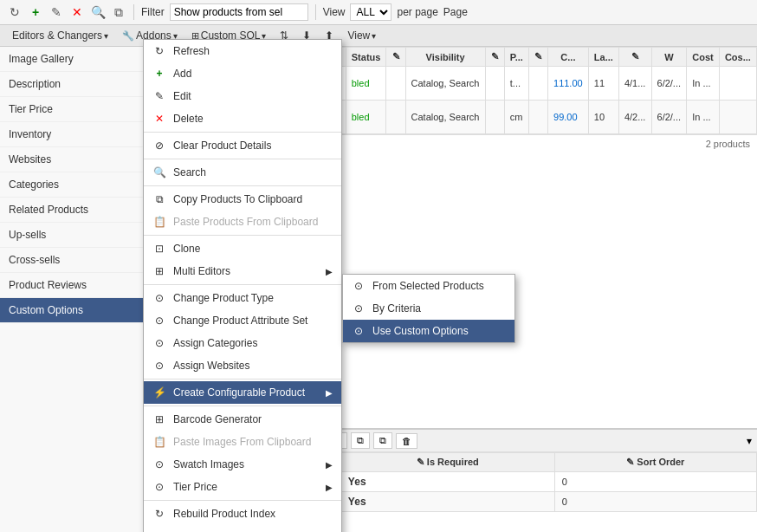 The image size is (757, 532). Describe the element at coordinates (243, 419) in the screenshot. I see `menu-barcode: ⊞ Barcode Generator` at that location.